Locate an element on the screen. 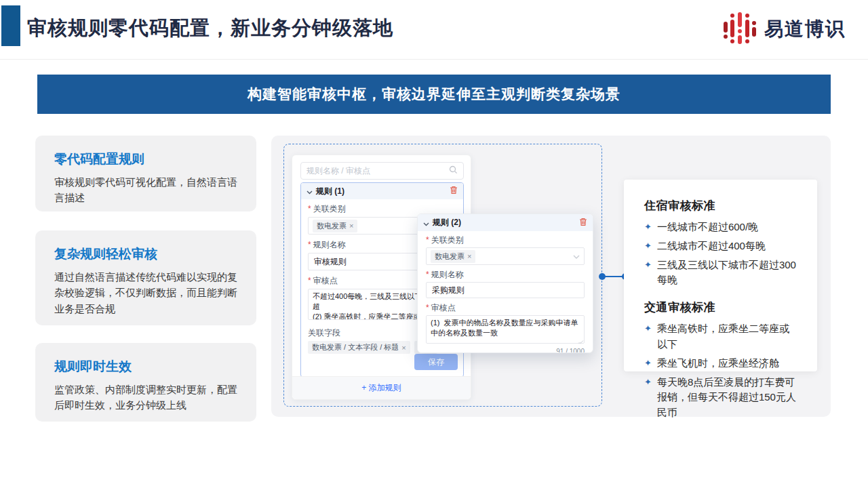  feature-title: 规则即时生效 is located at coordinates (146, 367).